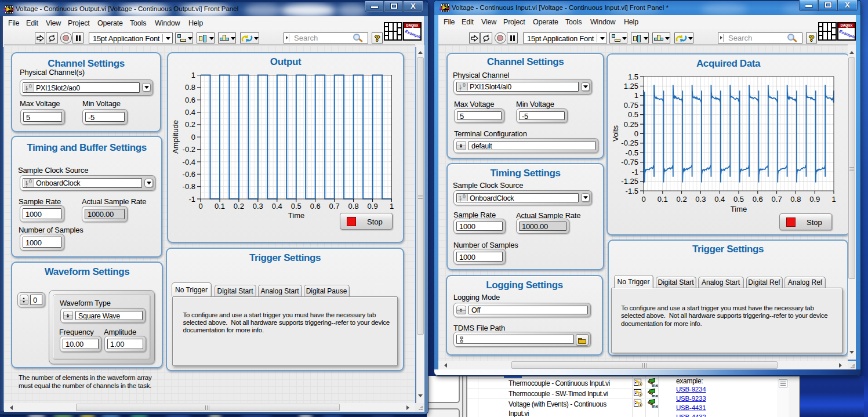 Image resolution: width=868 pixels, height=417 pixels. Describe the element at coordinates (631, 106) in the screenshot. I see `svg-text: 0.75` at that location.